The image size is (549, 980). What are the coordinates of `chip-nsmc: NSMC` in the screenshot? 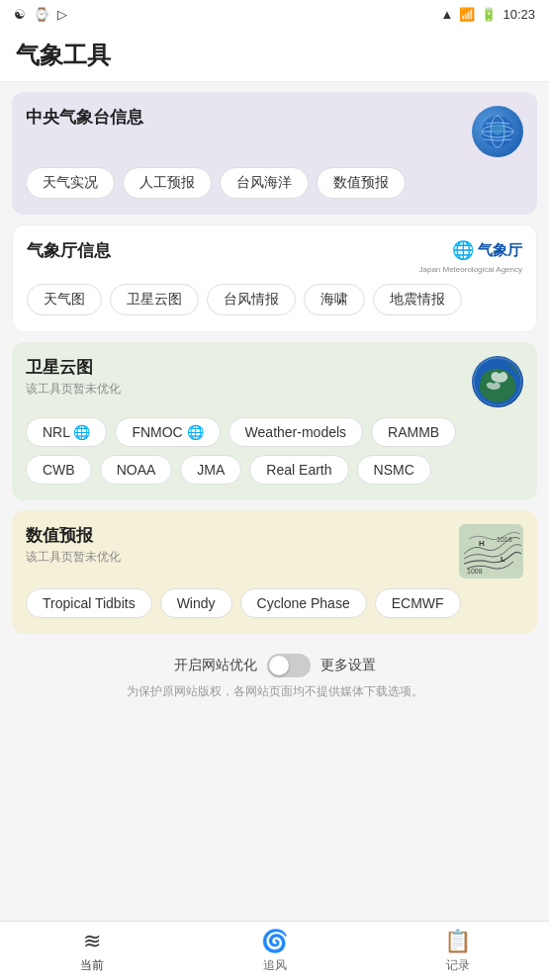 It's located at (394, 470).